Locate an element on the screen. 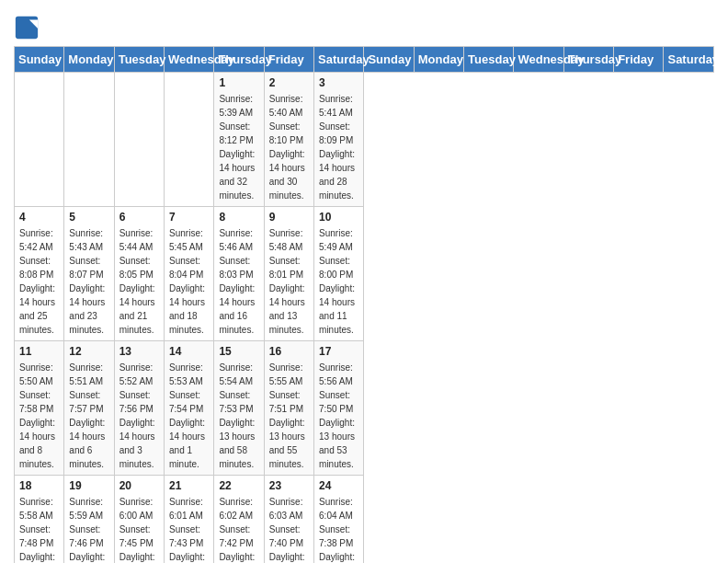 The height and width of the screenshot is (563, 728). day-info: Sunrise: 6:03 AM Sunset: 7:40 PM Dayligh… is located at coordinates (289, 529).